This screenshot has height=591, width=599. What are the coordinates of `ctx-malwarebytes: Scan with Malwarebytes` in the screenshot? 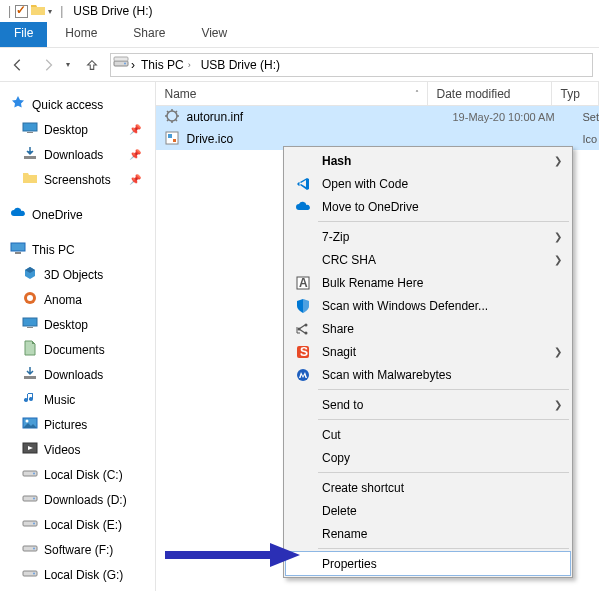 It's located at (428, 374).